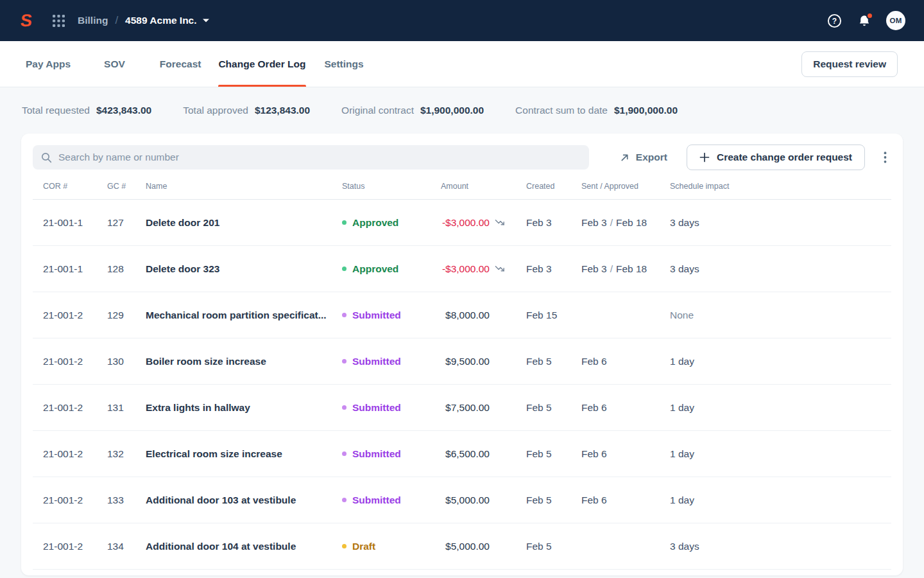 The width and height of the screenshot is (924, 578). Describe the element at coordinates (646, 110) in the screenshot. I see `contract-sum-value: $1,900,000.00` at that location.